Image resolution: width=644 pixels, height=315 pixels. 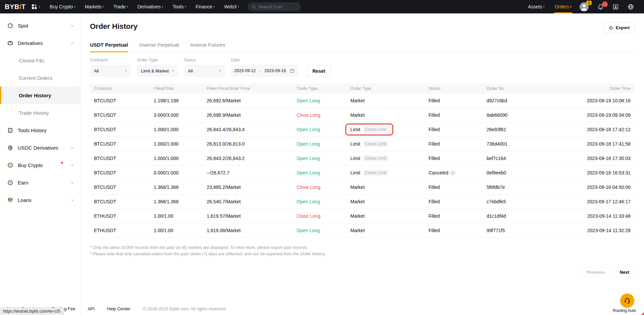 I want to click on status-info-icon: ?, so click(x=453, y=173).